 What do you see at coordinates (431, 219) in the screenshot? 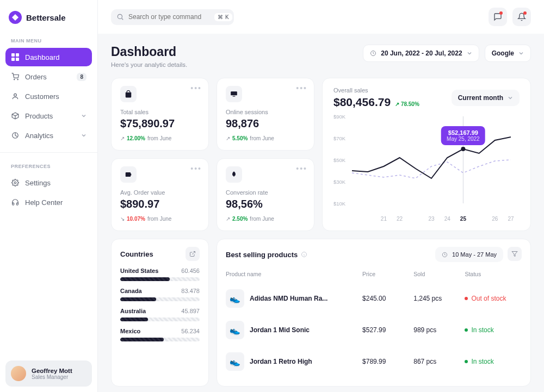
I see `x-tick-label: 23` at bounding box center [431, 219].